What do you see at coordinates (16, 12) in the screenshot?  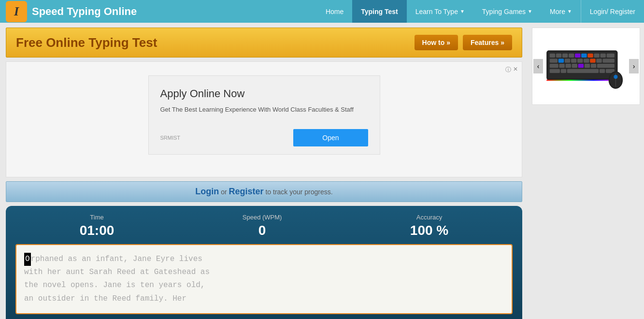 I see `logo-icon: I` at bounding box center [16, 12].